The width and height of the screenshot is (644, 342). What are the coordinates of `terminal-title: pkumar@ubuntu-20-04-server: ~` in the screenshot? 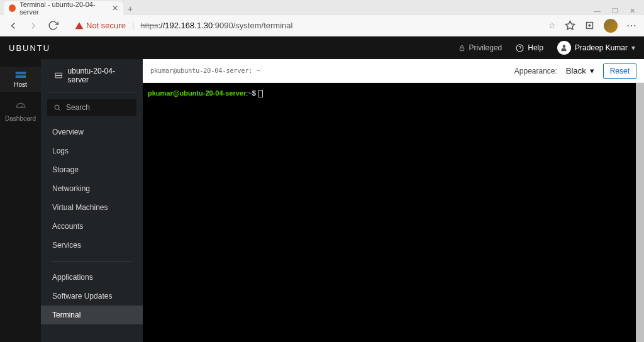 It's located at (205, 70).